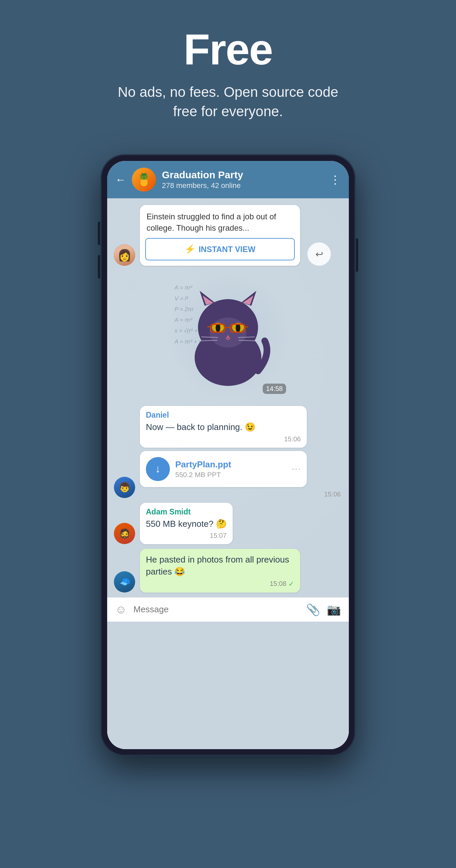 Image resolution: width=456 pixels, height=868 pixels. I want to click on file-time: 15:06, so click(332, 494).